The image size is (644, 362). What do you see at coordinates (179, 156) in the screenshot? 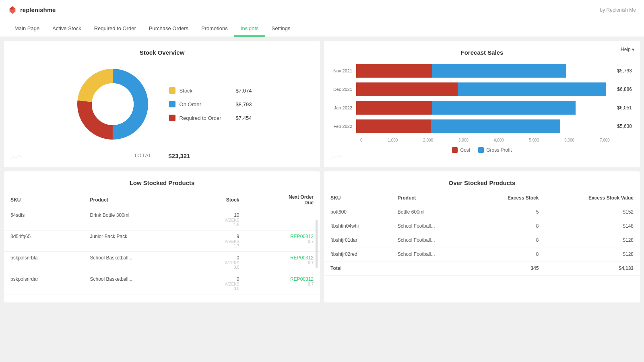
I see `total-value: $23,321` at bounding box center [179, 156].